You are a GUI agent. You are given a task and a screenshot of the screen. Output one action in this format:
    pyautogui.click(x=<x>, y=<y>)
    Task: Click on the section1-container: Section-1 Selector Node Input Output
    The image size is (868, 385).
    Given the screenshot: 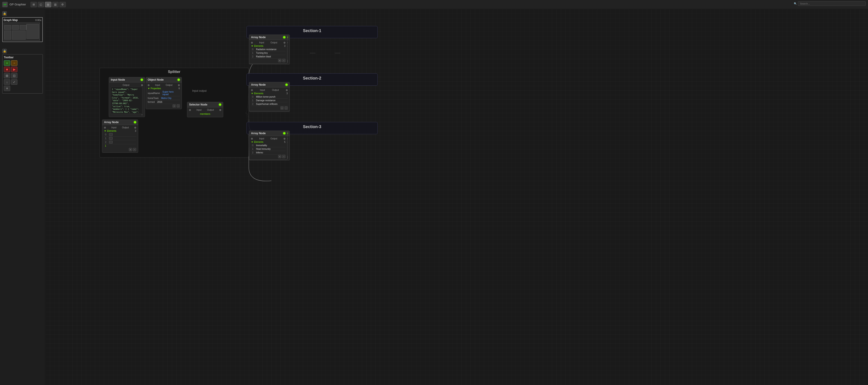 What is the action you would take?
    pyautogui.click(x=312, y=32)
    